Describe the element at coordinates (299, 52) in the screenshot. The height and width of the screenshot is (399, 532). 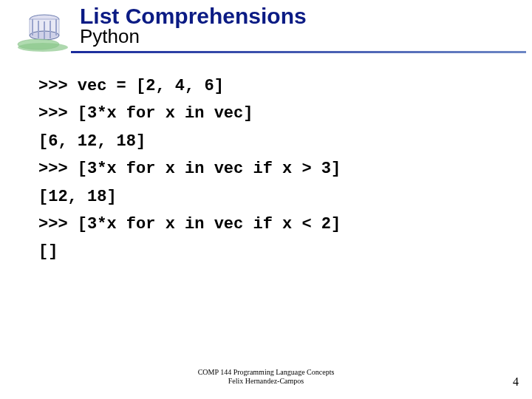
I see `header-rule` at that location.